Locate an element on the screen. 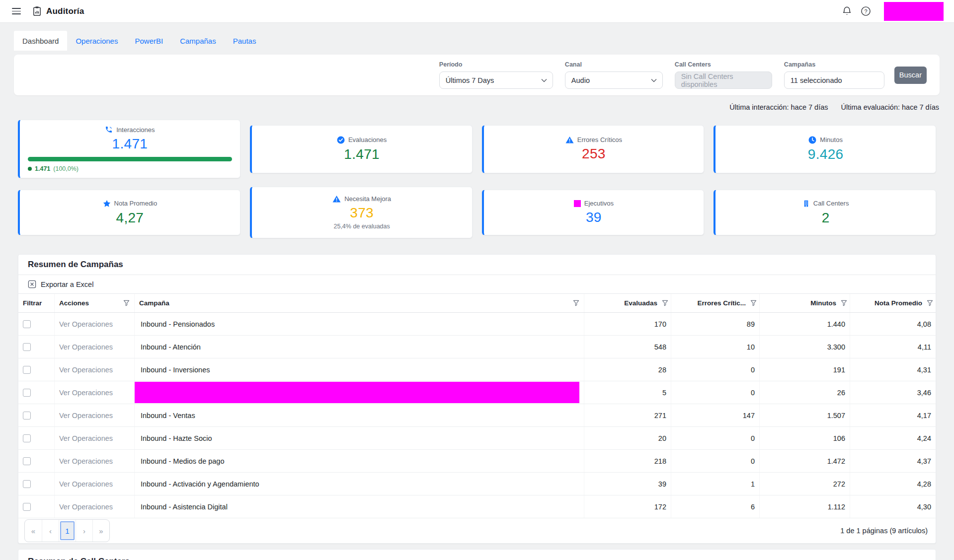  campanas-value: 11 seleccionado is located at coordinates (816, 80).